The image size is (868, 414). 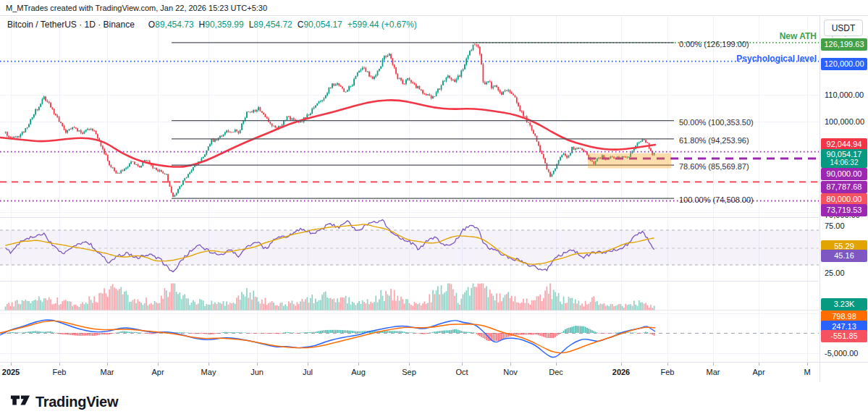 What do you see at coordinates (11, 372) in the screenshot?
I see `axis-time-label: 2025` at bounding box center [11, 372].